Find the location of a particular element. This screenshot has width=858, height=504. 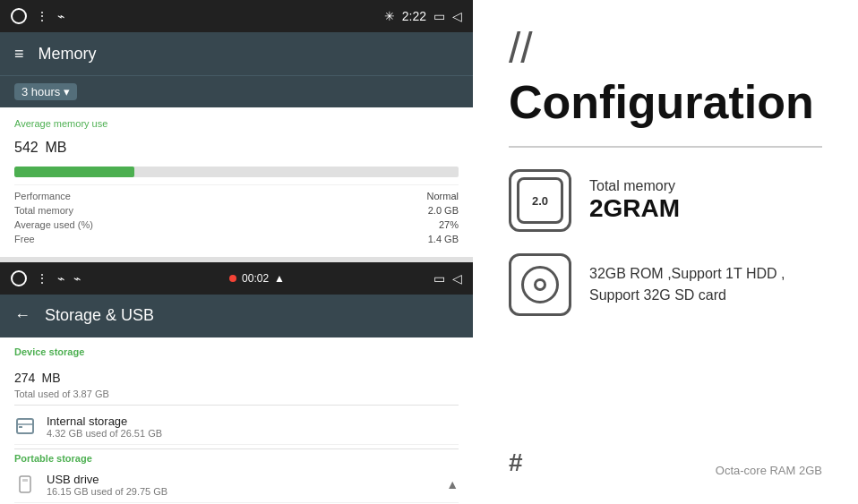

time-filter-dropdown: 3 hours ▾ is located at coordinates (46, 91).